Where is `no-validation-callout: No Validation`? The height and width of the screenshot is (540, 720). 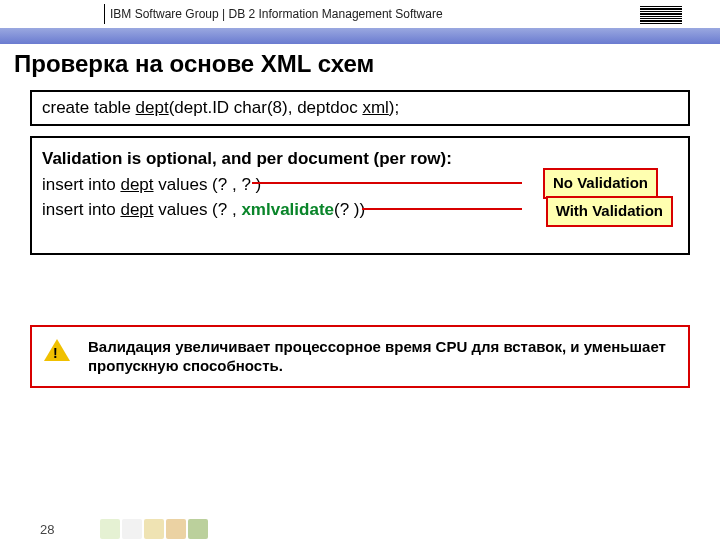 no-validation-callout: No Validation is located at coordinates (600, 184).